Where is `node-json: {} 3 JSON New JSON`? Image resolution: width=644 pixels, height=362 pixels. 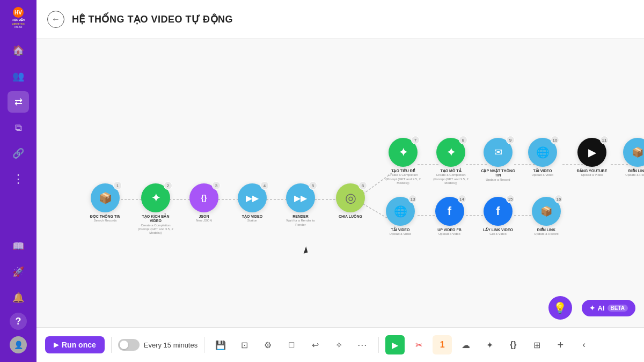
node-json: {} 3 JSON New JSON is located at coordinates (204, 203).